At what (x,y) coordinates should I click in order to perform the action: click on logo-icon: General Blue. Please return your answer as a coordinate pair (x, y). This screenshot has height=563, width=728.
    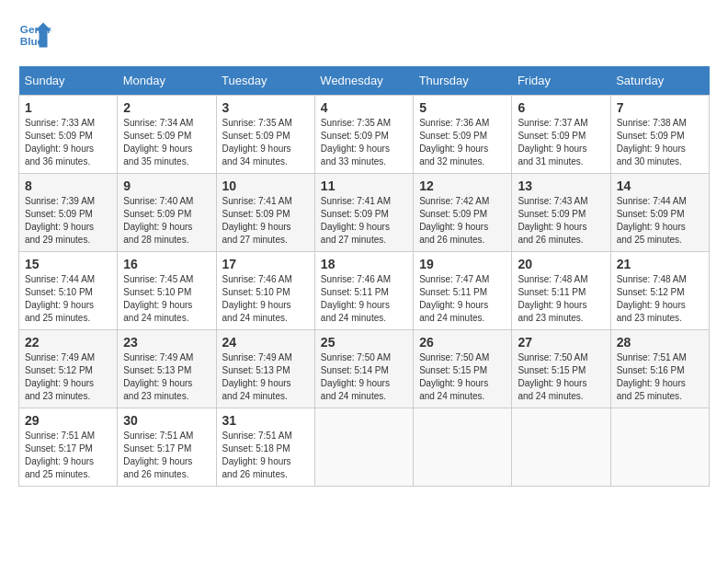
    Looking at the image, I should click on (35, 35).